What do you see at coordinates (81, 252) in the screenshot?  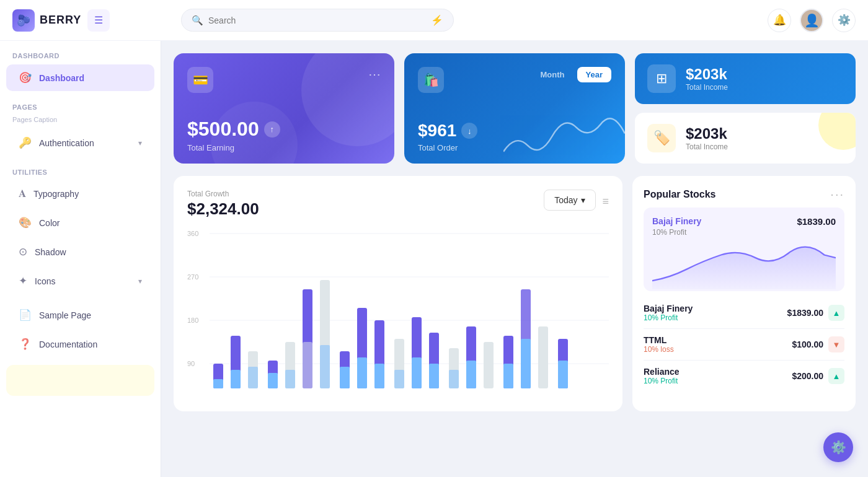 I see `sidebar-item-shadow: ⊙ Shadow` at bounding box center [81, 252].